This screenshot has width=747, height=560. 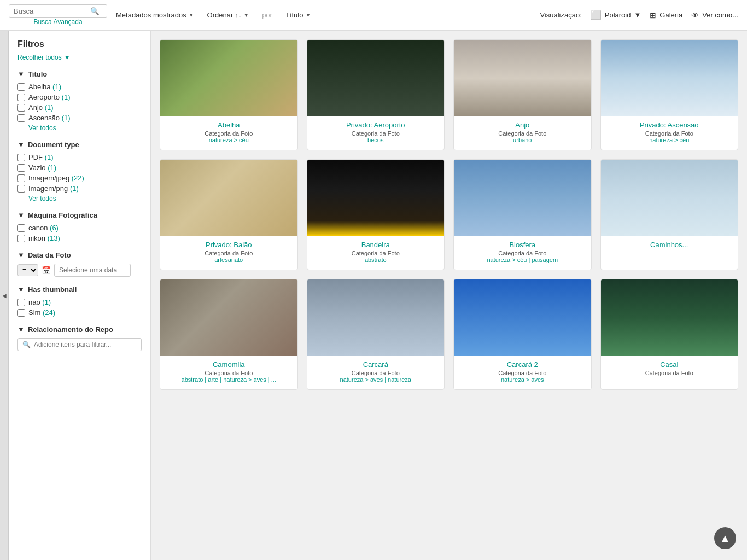 What do you see at coordinates (21, 329) in the screenshot?
I see `repo-collapse-icon: ▼` at bounding box center [21, 329].